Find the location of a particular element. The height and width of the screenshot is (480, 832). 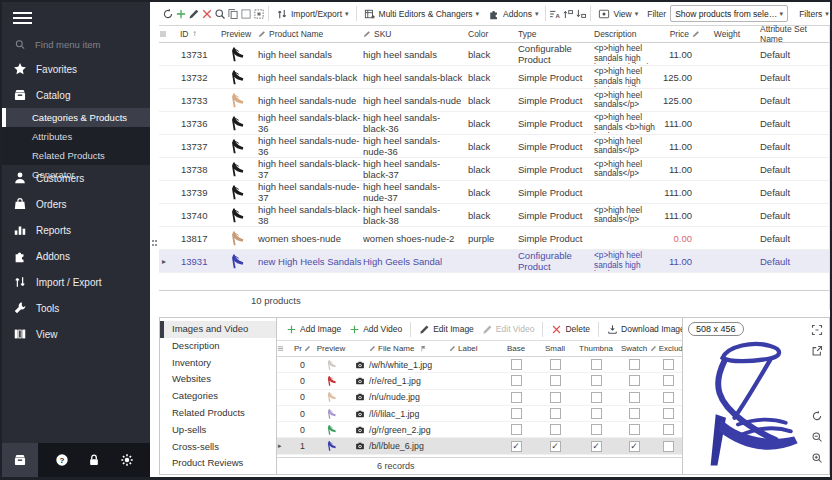

delete-image-button: Delete is located at coordinates (570, 330).